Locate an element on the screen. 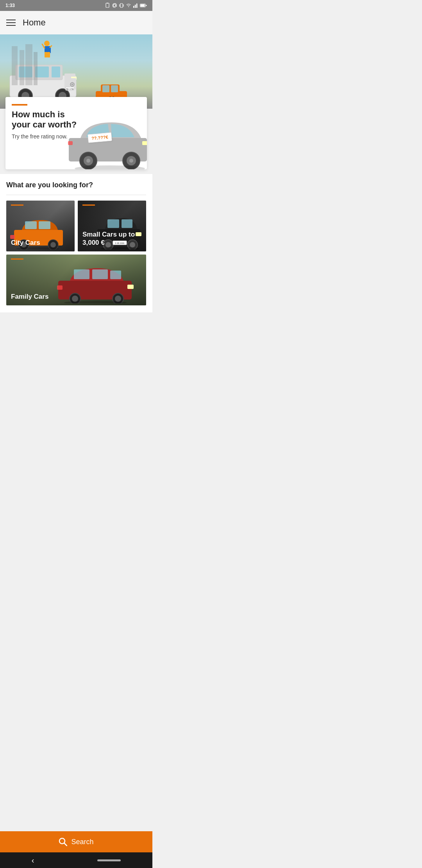 This screenshot has width=422, height=868. category-card-small-cars: S·SB 2069 Small Cars up to 3,000 € is located at coordinates (112, 226).